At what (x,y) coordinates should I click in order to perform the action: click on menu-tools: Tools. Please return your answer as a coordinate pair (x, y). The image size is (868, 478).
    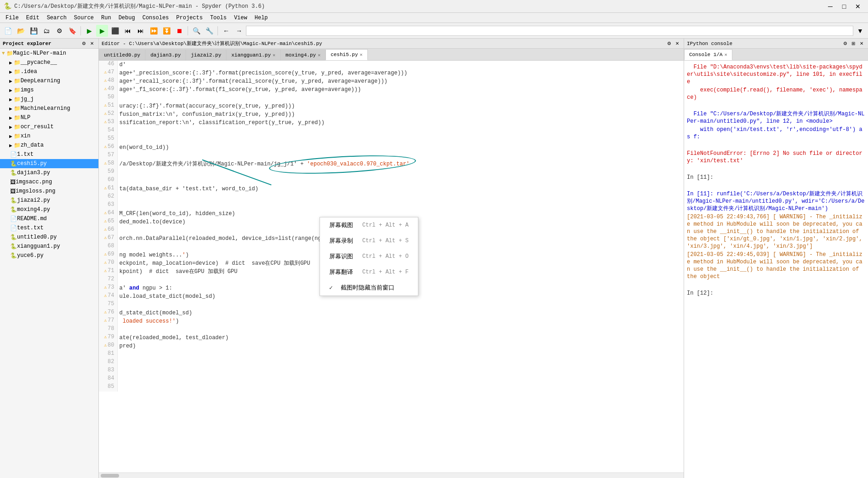
    Looking at the image, I should click on (218, 18).